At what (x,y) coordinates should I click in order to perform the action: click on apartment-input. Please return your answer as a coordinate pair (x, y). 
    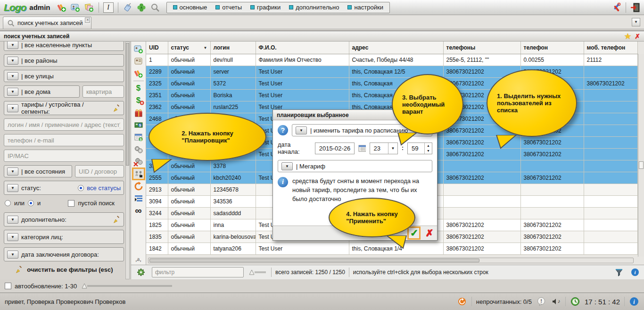
    Looking at the image, I should click on (103, 92).